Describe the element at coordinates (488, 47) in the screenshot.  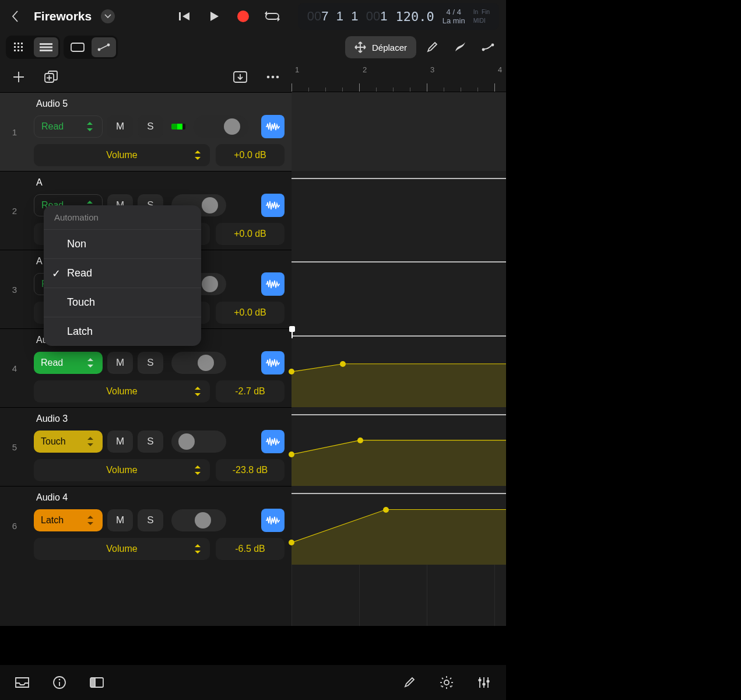
I see `automation-curve-tool` at that location.